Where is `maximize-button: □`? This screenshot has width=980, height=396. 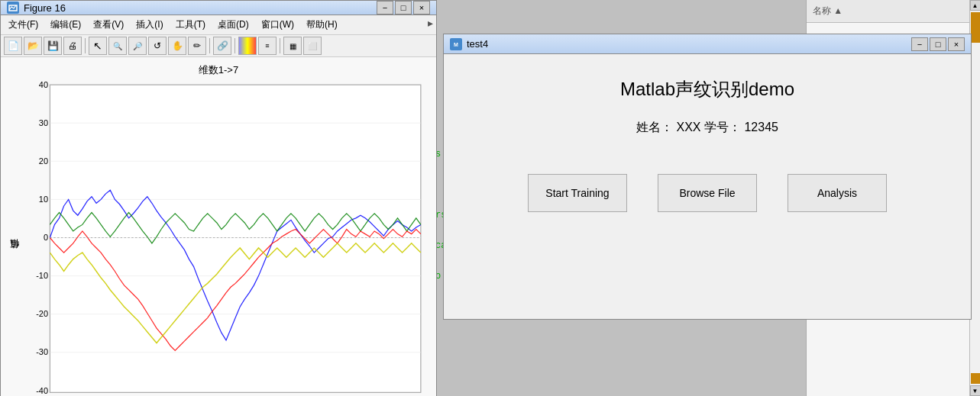
maximize-button: □ is located at coordinates (403, 8).